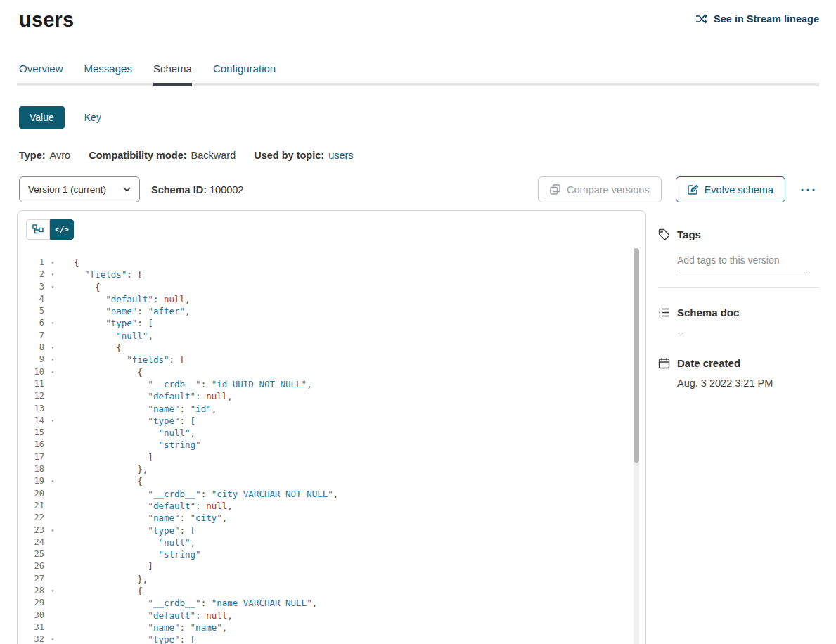 This screenshot has width=836, height=644. I want to click on code-line: 17 ], so click(332, 457).